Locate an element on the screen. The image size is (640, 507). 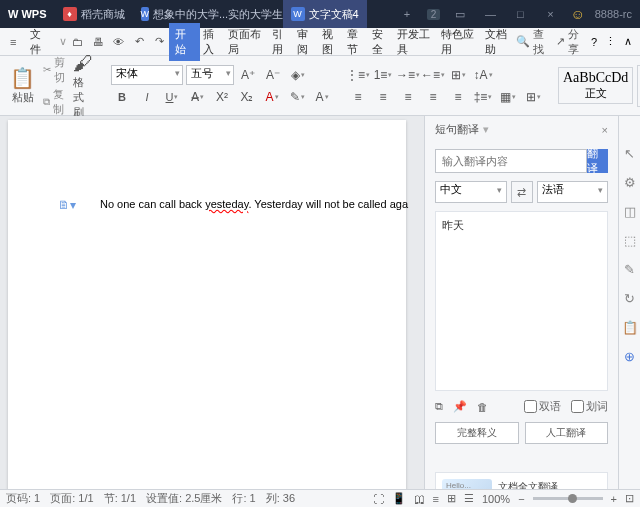
print-icon: 🖶 is located at coordinates (98, 42).